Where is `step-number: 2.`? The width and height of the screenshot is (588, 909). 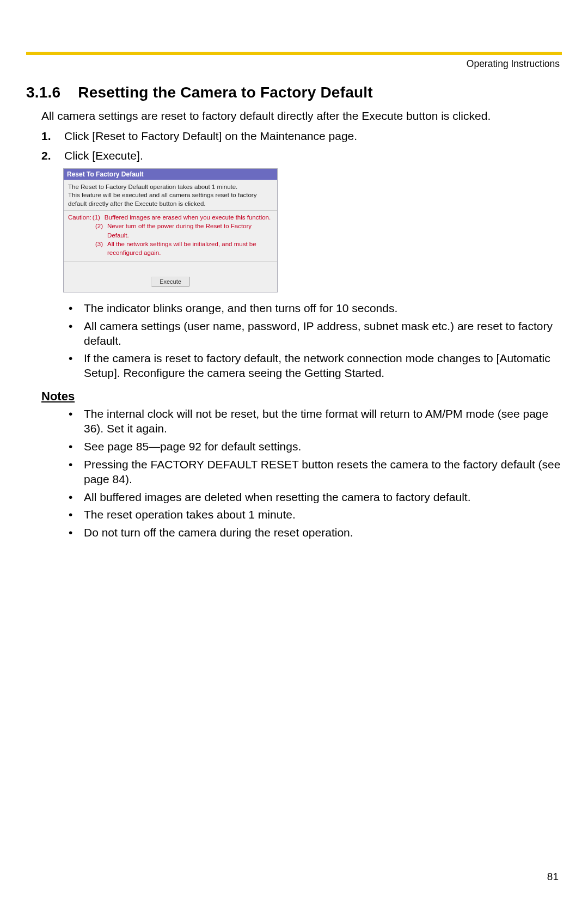
step-number: 2. is located at coordinates (46, 156).